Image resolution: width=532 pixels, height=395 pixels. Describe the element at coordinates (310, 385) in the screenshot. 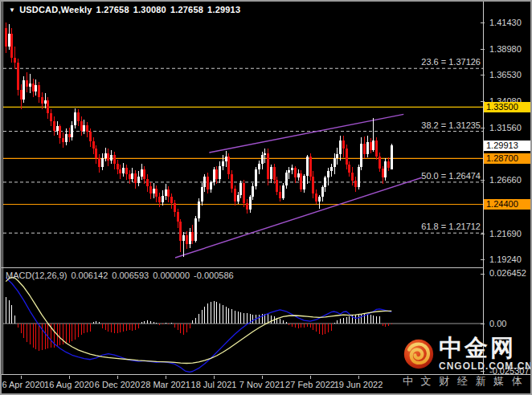

I see `date-label: 27 Feb 2022` at that location.